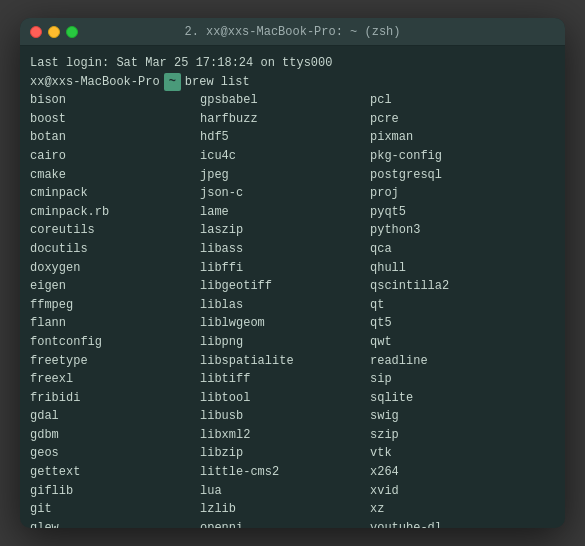 The width and height of the screenshot is (585, 546). I want to click on package-row: geoslibzipvtk, so click(292, 454).